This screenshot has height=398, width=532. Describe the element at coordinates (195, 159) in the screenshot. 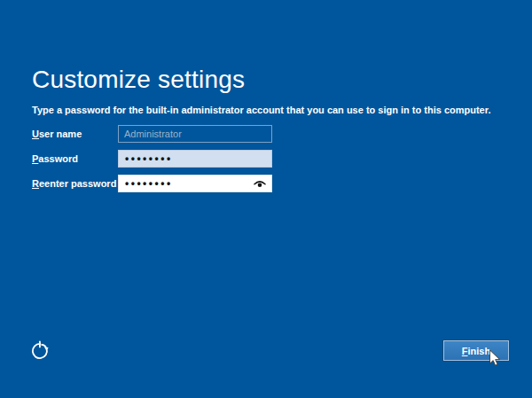

I see `password-input: ••••••••` at that location.